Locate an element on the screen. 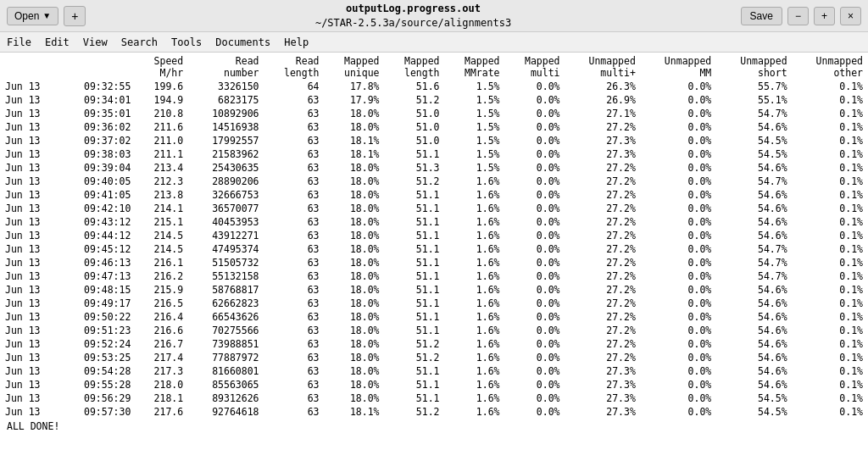  table-row: Jun 1309:53:25217.4778879726318.0%51.21.… is located at coordinates (434, 358).